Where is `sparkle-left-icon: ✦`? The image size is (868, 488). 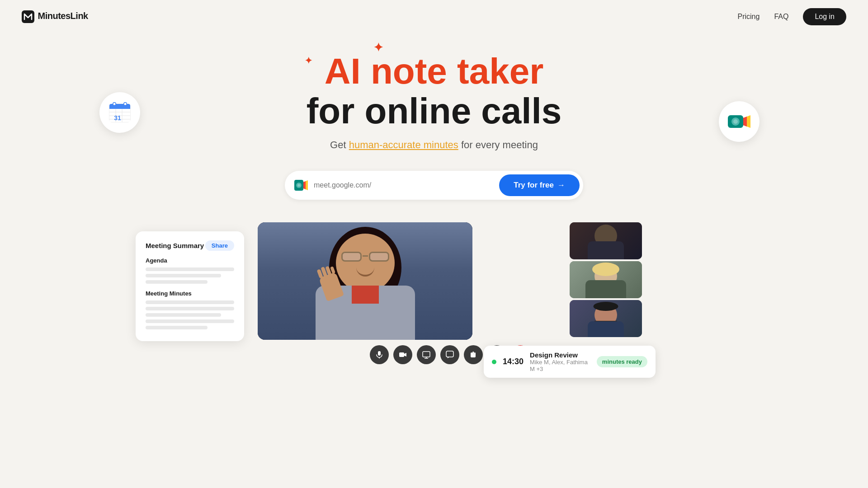 sparkle-left-icon: ✦ is located at coordinates (308, 61).